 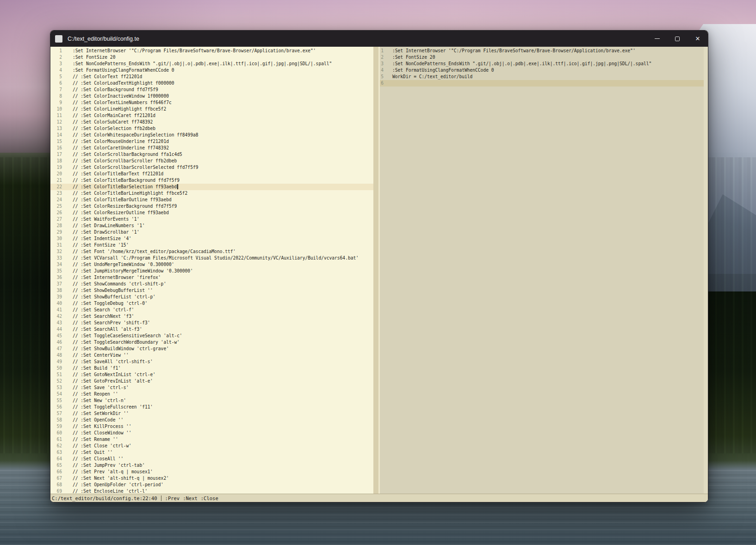 What do you see at coordinates (212, 362) in the screenshot?
I see `code-line: 49// :Set SaveAll 'ctrl-shift-s'` at bounding box center [212, 362].